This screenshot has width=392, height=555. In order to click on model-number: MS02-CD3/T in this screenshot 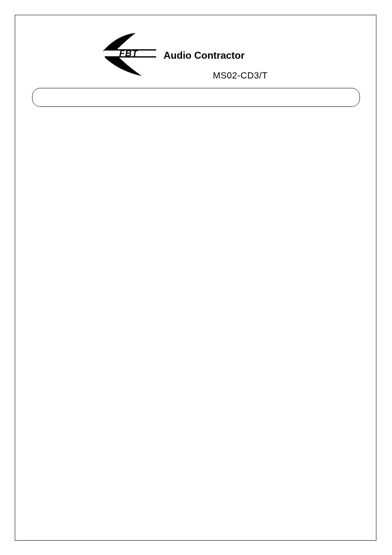, I will do `click(240, 76)`.